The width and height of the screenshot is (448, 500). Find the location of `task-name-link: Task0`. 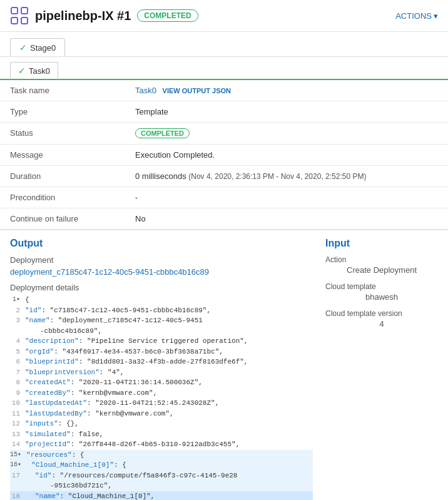

task-name-link: Task0 is located at coordinates (146, 90).